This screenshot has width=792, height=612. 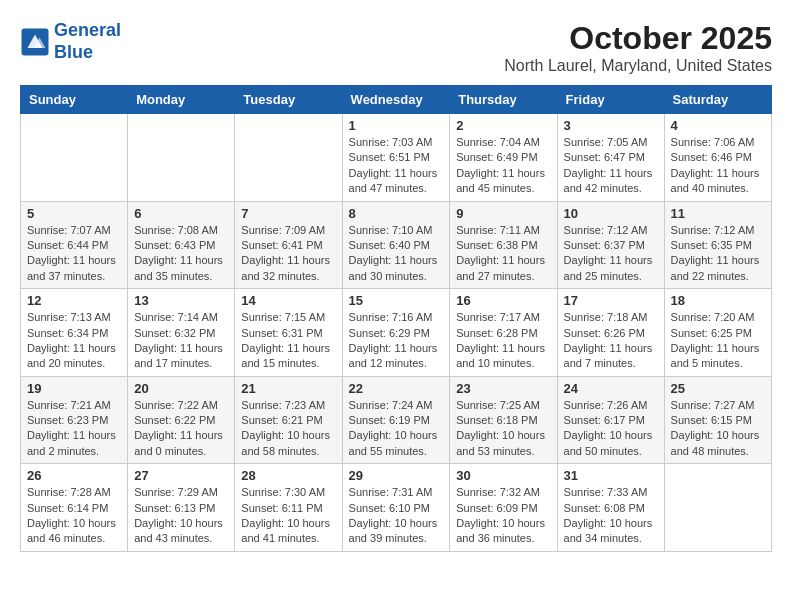 I want to click on day-info: Sunrise: 7:15 AM Sunset: 6:31 PM Dayligh…, so click(x=288, y=341).